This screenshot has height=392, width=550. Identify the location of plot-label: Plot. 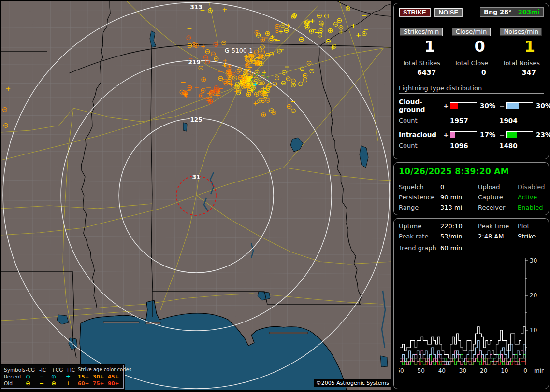
(531, 226).